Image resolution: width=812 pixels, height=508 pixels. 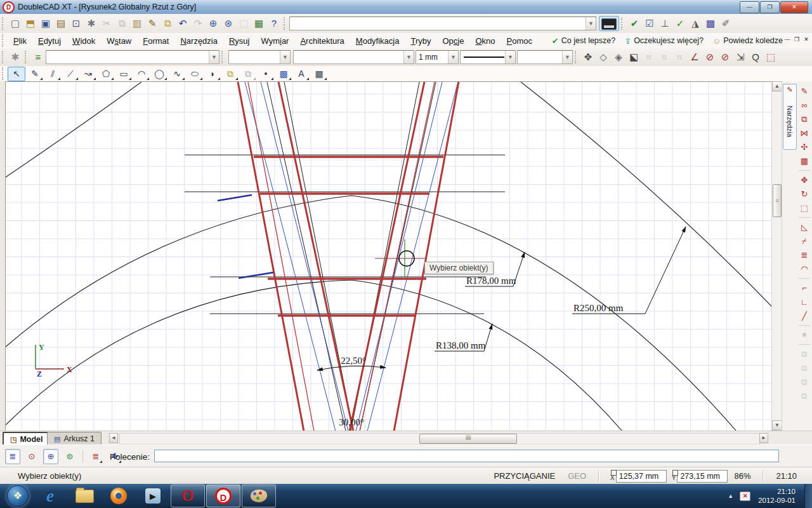 What do you see at coordinates (167, 23) in the screenshot?
I see `copy-sheet-icon: ⧉` at bounding box center [167, 23].